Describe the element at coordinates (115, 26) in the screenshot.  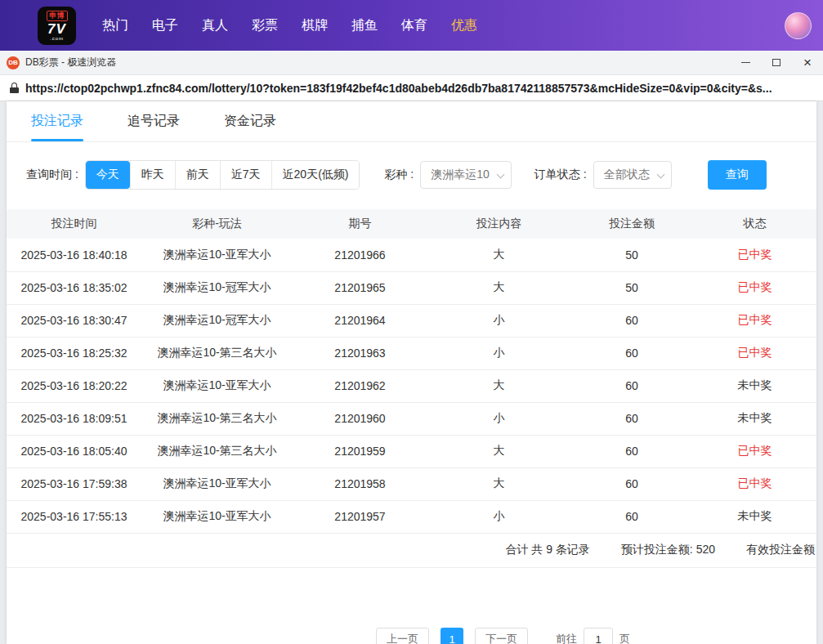
I see `nav-item-hot: 热门` at that location.